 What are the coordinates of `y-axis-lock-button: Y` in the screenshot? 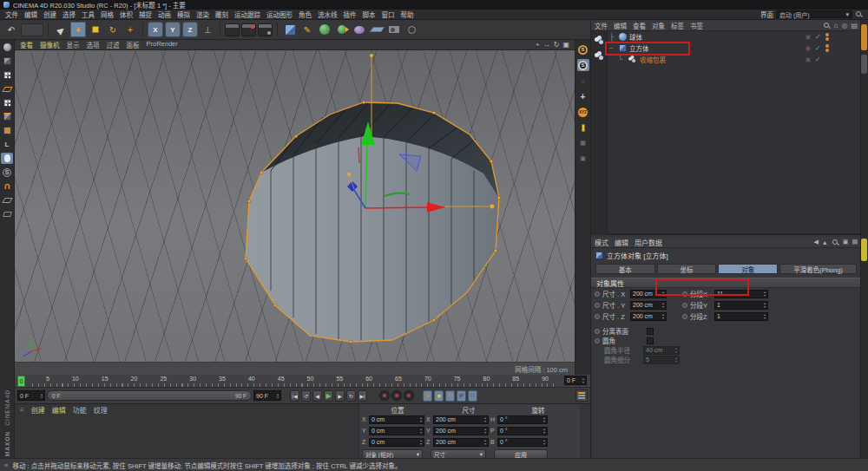 It's located at (173, 29).